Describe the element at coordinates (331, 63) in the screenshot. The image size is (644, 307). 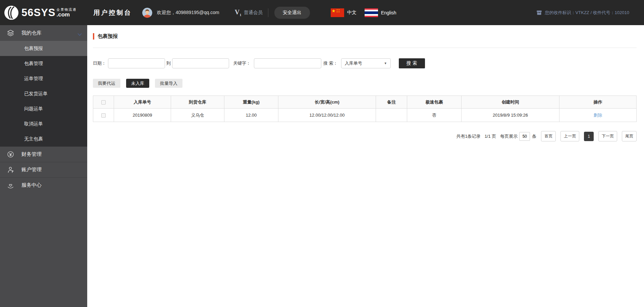
I see `search-type-label: 搜 索：` at that location.